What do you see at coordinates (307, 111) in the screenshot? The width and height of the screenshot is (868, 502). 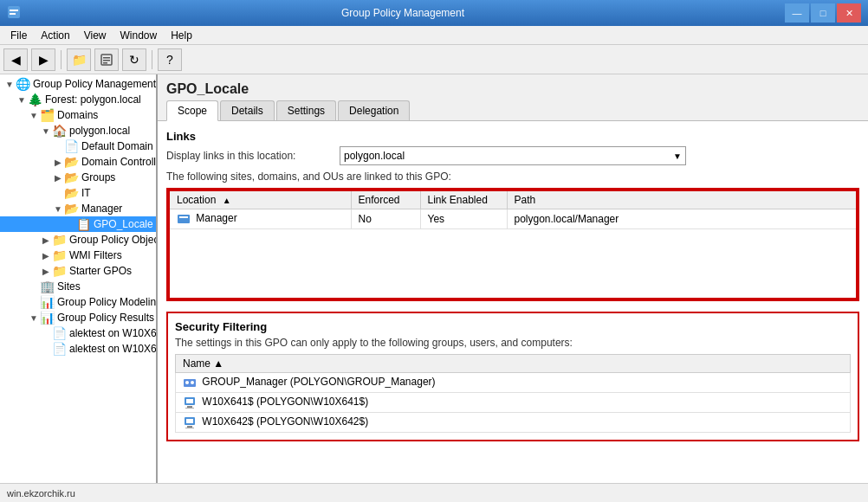 I see `tab-settings: Settings` at bounding box center [307, 111].